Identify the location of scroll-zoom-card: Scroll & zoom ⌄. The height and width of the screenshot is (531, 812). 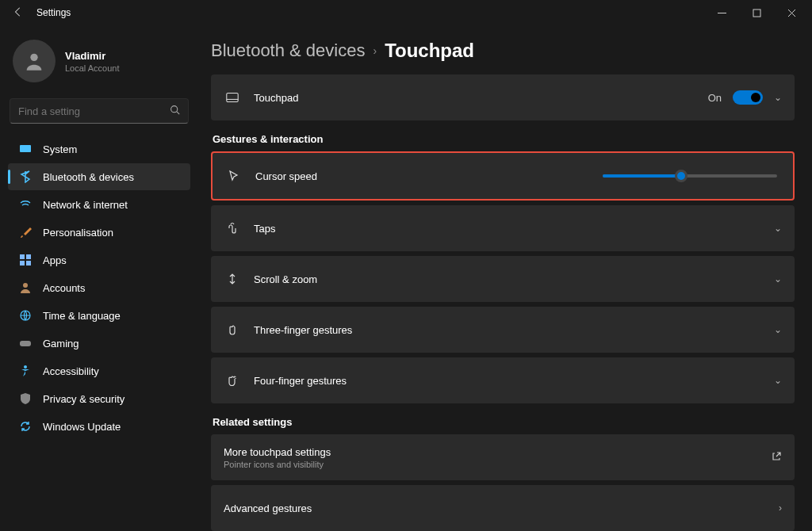
(503, 279).